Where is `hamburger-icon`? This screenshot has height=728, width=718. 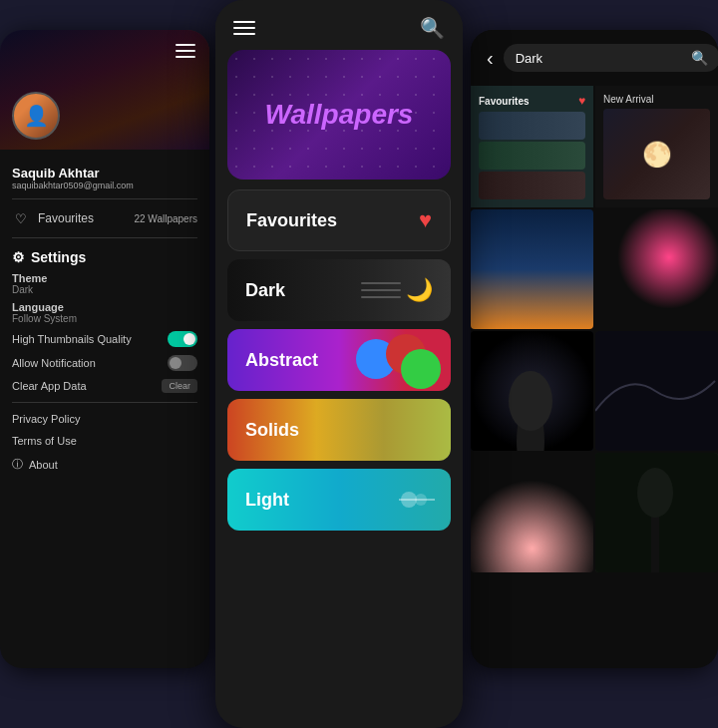
hamburger-icon is located at coordinates (185, 51).